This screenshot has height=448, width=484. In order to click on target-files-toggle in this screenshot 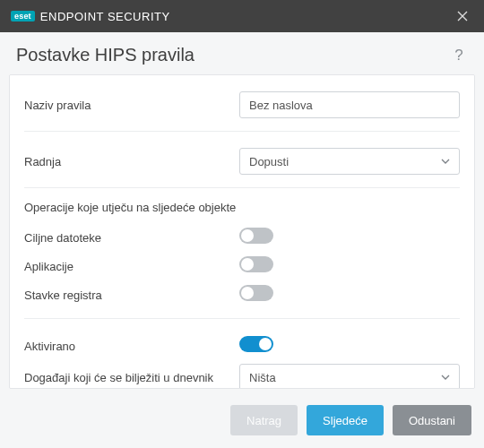, I will do `click(256, 236)`.